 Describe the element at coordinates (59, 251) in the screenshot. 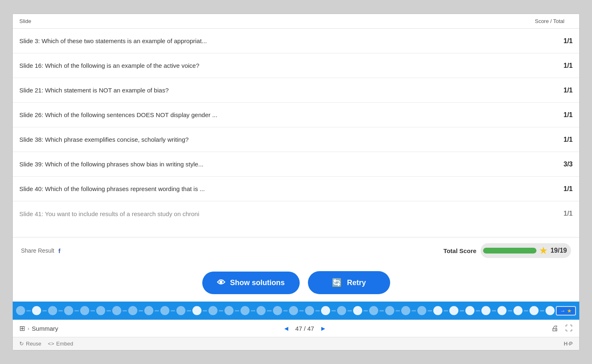

I see `facebook-share-button: f` at that location.